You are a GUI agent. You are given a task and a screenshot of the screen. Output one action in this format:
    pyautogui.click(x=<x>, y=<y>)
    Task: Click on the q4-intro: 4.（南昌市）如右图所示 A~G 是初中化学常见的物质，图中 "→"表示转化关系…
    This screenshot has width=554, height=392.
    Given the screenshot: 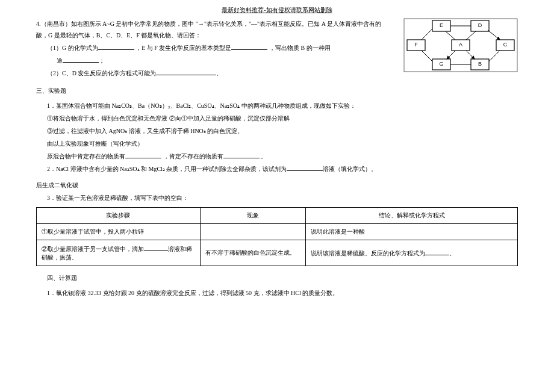 What is the action you would take?
    pyautogui.click(x=211, y=30)
    